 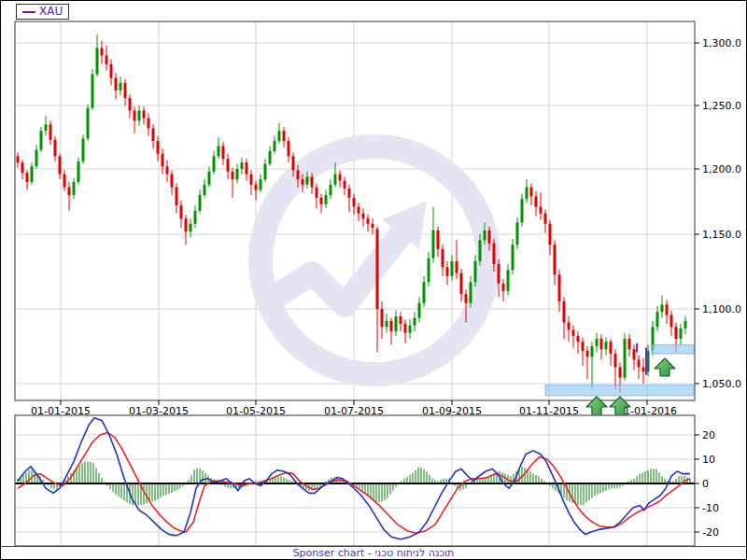 I want to click on price-axis-label: 1,050.0, so click(x=722, y=385).